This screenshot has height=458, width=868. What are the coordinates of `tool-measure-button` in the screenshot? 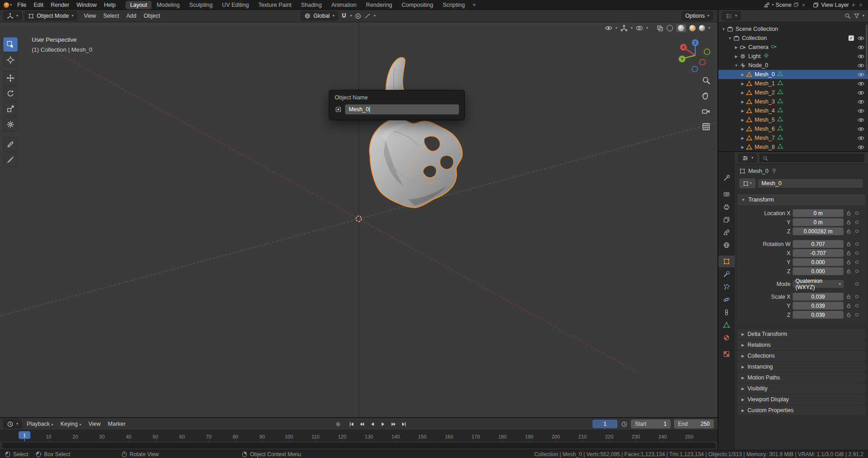 It's located at (10, 160).